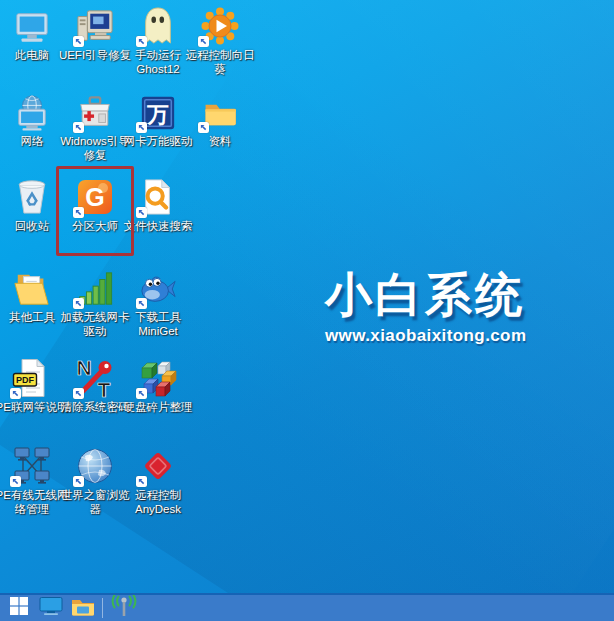  I want to click on desktop-icon-globe: 世界之窗浏览器, so click(95, 481).